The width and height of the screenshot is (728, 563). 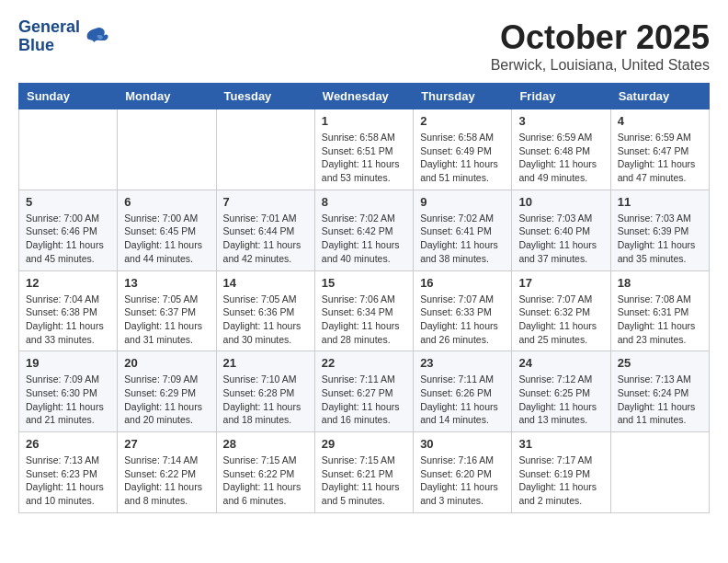 What do you see at coordinates (266, 320) in the screenshot?
I see `cell-info: Sunrise: 7:05 AM Sunset: 6:36 PM Dayligh…` at bounding box center [266, 320].